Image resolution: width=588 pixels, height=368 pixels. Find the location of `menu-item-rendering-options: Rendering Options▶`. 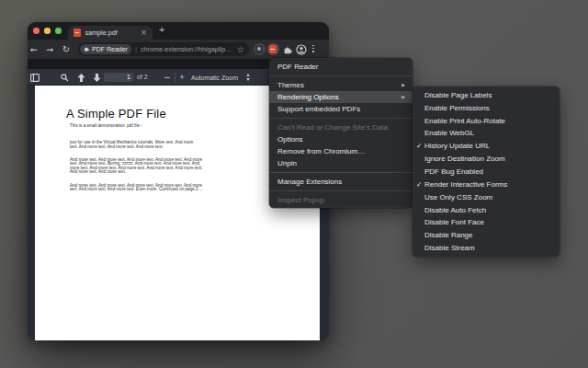

menu-item-rendering-options: Rendering Options▶ is located at coordinates (341, 98).